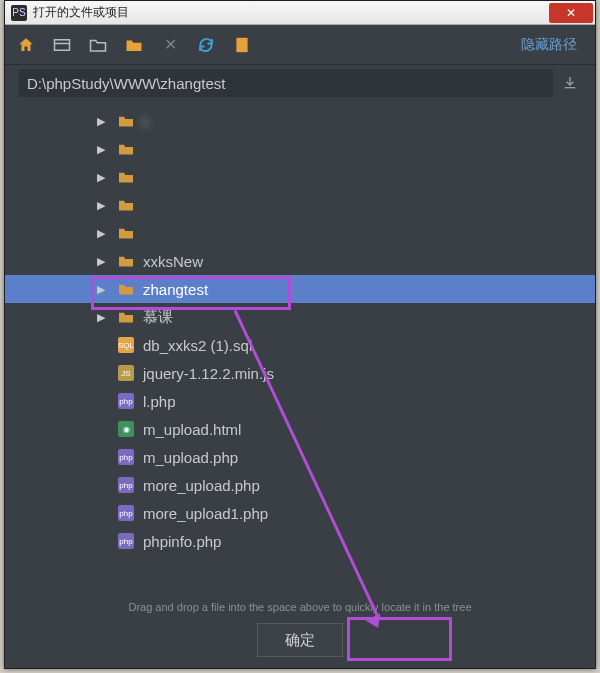 This screenshot has width=600, height=673. Describe the element at coordinates (208, 374) in the screenshot. I see `tree-item-label: jquery-1.12.2.min.js` at that location.